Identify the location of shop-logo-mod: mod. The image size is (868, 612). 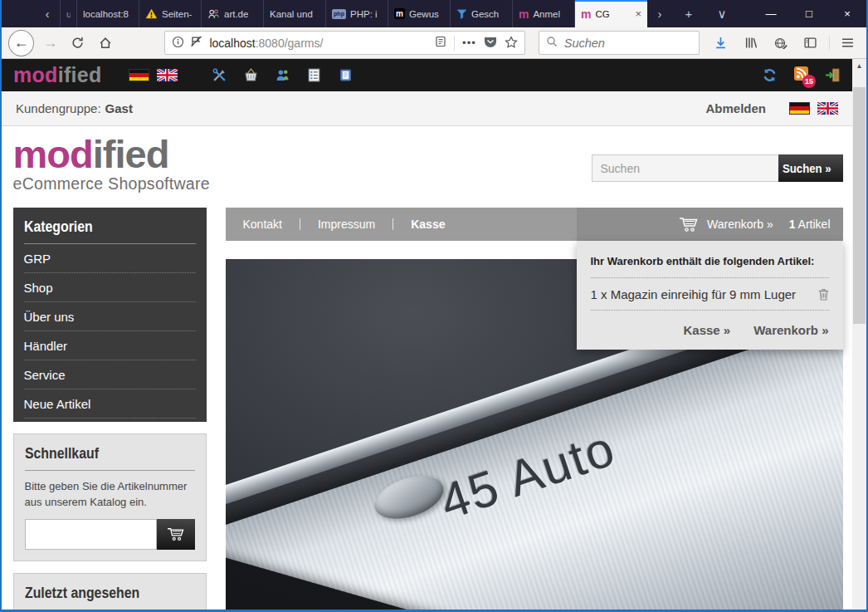
(53, 154).